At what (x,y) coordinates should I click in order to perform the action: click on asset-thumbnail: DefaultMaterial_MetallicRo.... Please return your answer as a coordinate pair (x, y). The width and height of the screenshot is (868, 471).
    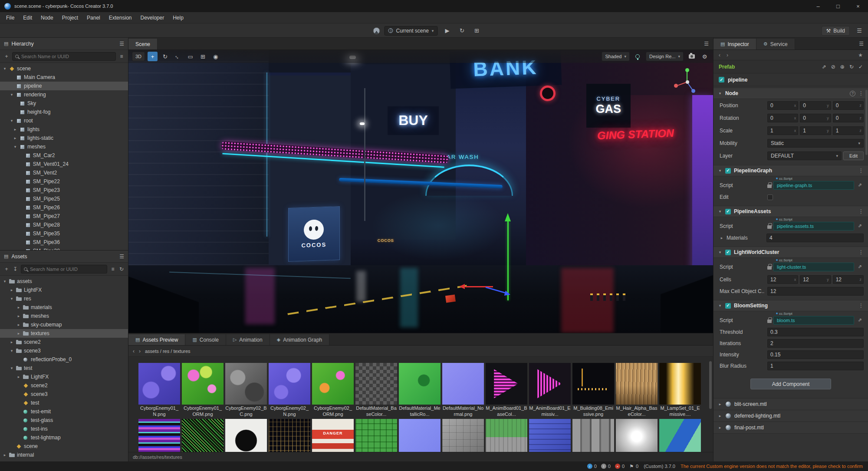
    Looking at the image, I should click on (420, 390).